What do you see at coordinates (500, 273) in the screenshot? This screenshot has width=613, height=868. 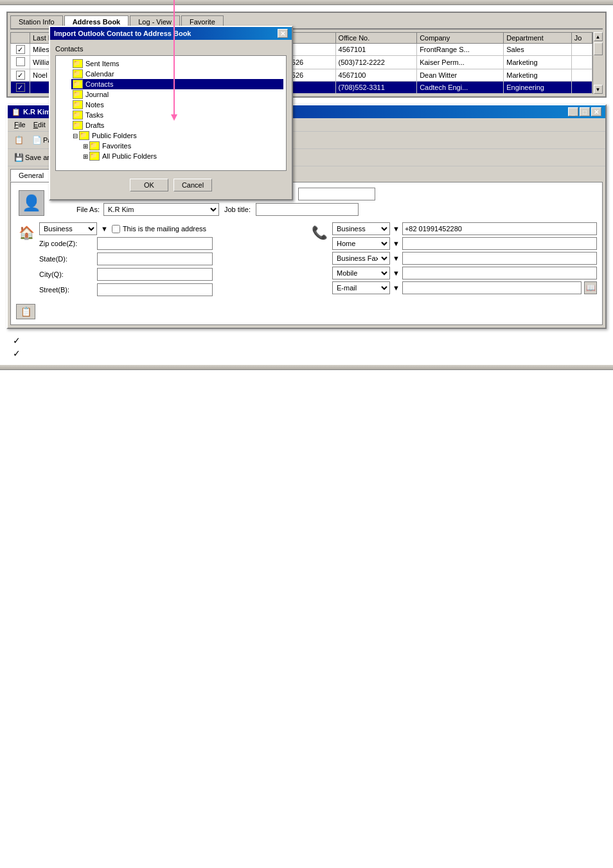 I see `phone-input-mobile` at bounding box center [500, 273].